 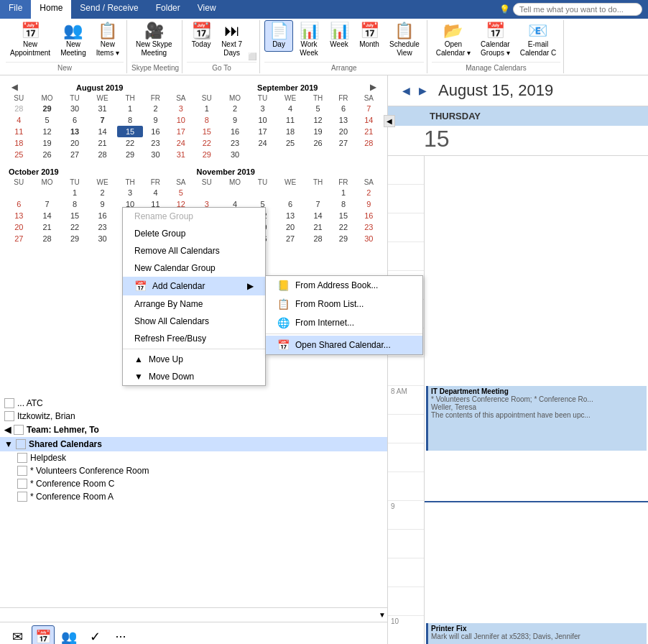 What do you see at coordinates (51, 9) in the screenshot?
I see `tab-home: Home` at bounding box center [51, 9].